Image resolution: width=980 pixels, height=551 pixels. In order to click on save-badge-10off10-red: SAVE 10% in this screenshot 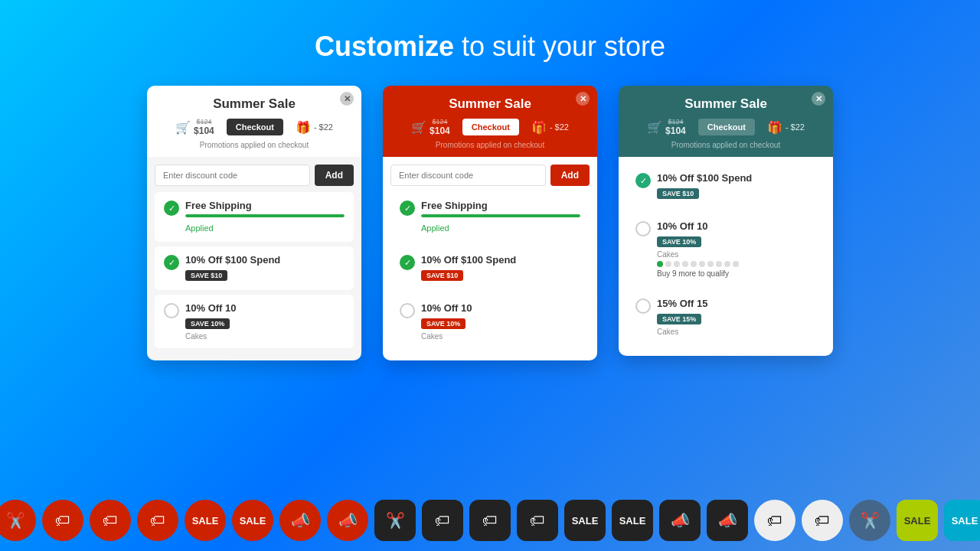, I will do `click(443, 324)`.